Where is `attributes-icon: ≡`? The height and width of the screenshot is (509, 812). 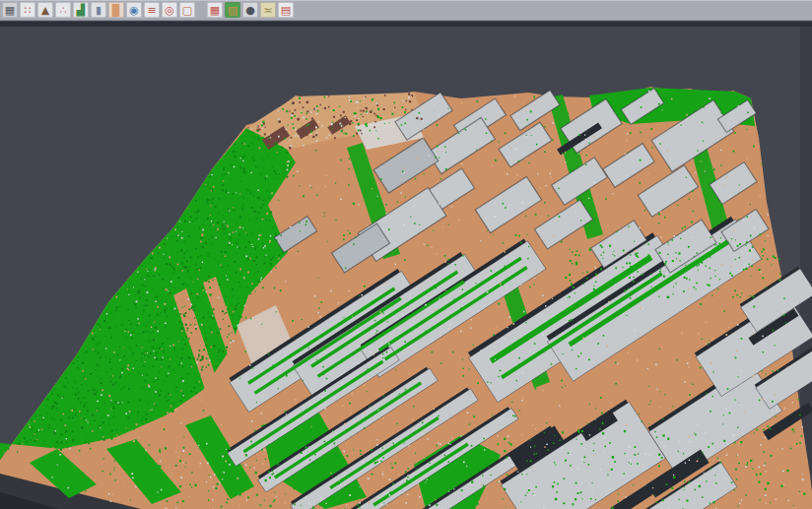 attributes-icon: ≡ is located at coordinates (152, 10).